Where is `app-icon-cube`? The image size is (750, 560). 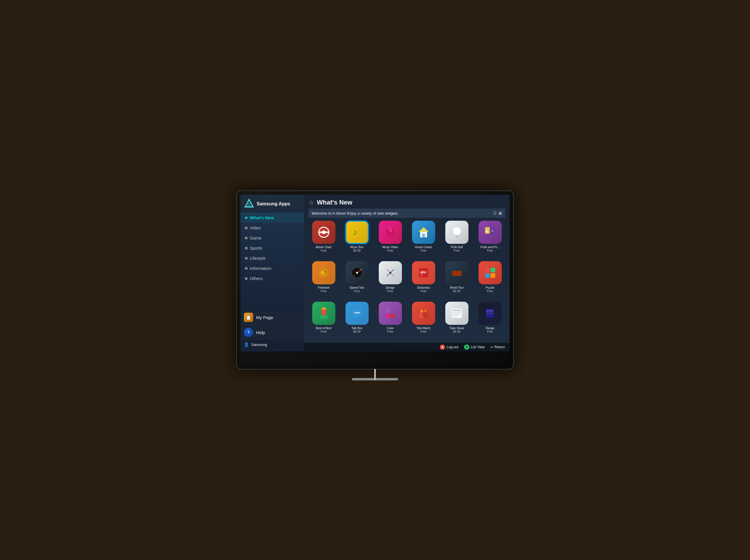 app-icon-cube is located at coordinates (390, 313).